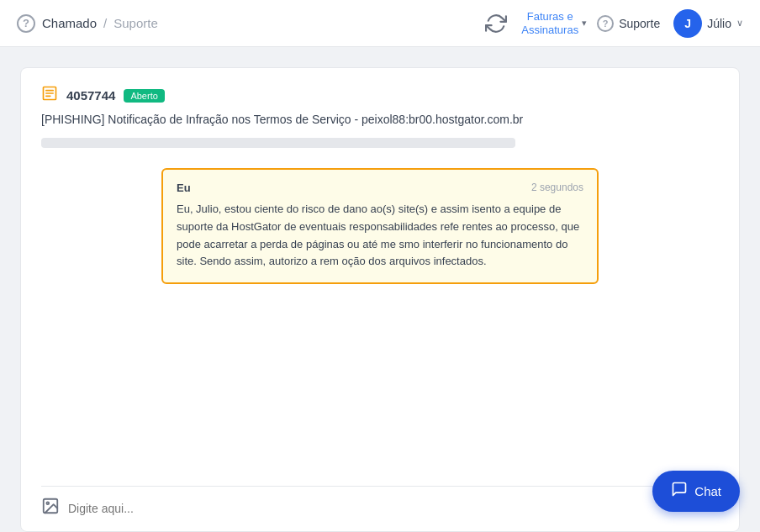 The image size is (760, 532). I want to click on header: ? Chamado / Suporte Faturas e Assinatura…, so click(380, 24).